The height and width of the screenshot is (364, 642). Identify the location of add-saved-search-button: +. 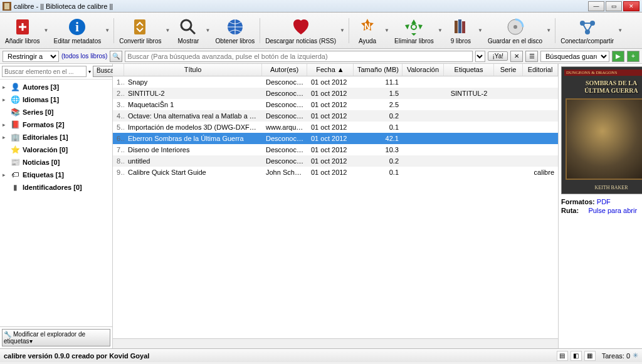
(633, 56).